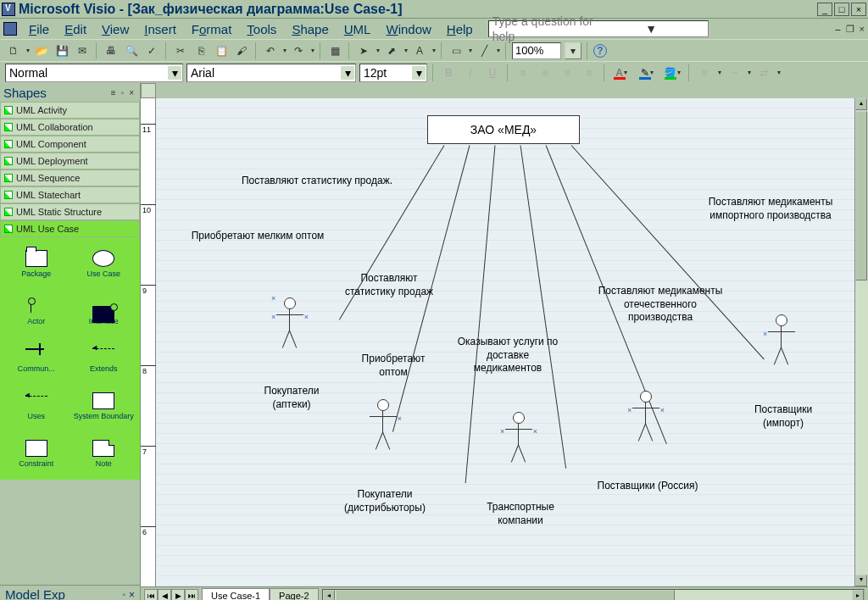  What do you see at coordinates (861, 342) in the screenshot?
I see `vertical-scrollbar: ▴ ▾` at bounding box center [861, 342].